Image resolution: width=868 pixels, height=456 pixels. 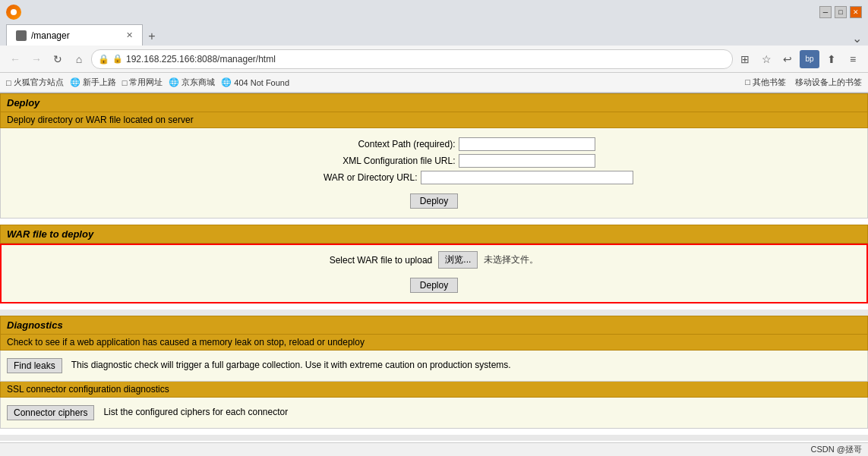 What do you see at coordinates (434, 284) in the screenshot?
I see `war-deploy-btn-center: Deploy` at bounding box center [434, 284].